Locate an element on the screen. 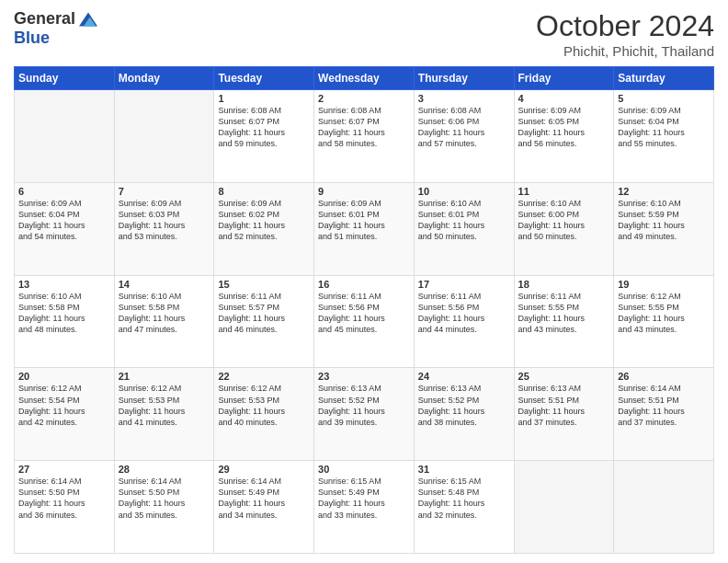 The width and height of the screenshot is (728, 563). month-title: October 2024 is located at coordinates (625, 26).